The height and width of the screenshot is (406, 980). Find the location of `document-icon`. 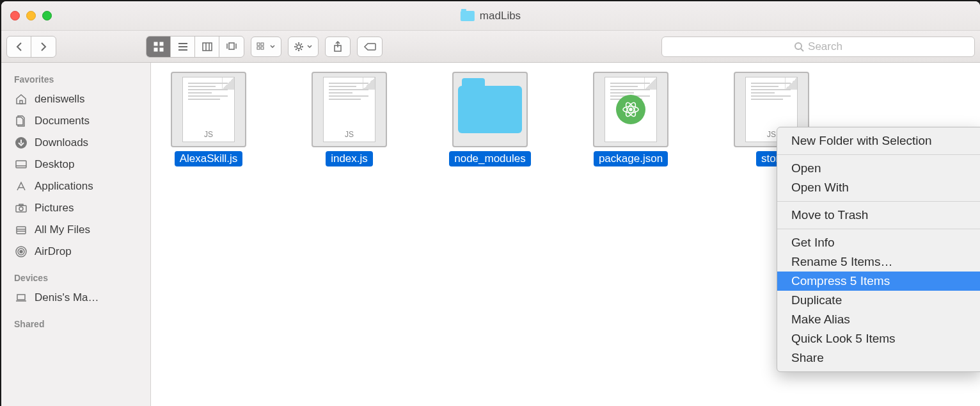

document-icon is located at coordinates (21, 121).